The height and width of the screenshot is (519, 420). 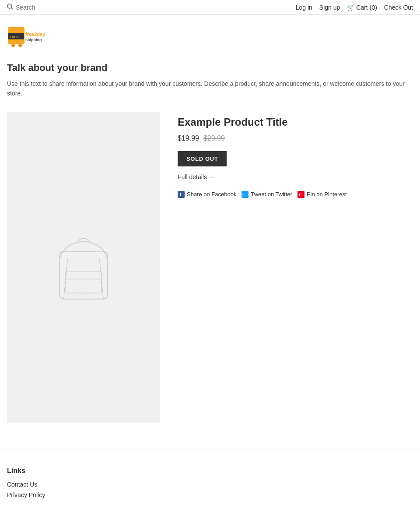 What do you see at coordinates (210, 471) in the screenshot?
I see `footer-links-title: Links` at bounding box center [210, 471].